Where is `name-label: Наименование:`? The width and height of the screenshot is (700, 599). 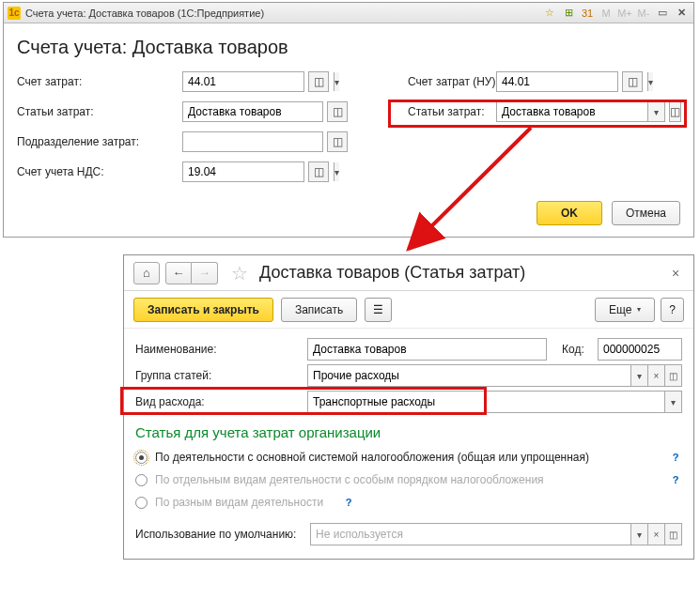
name-label: Наименование: is located at coordinates (218, 349).